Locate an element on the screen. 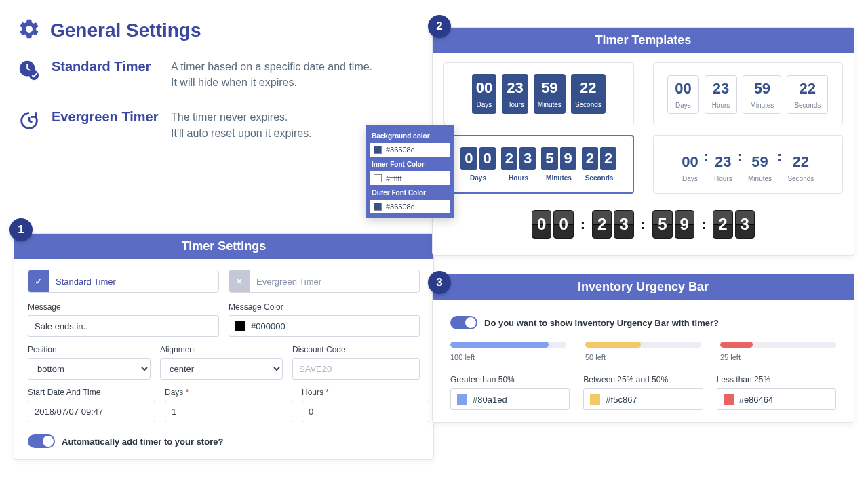 The image size is (868, 488). auto-add-toggle is located at coordinates (41, 441).